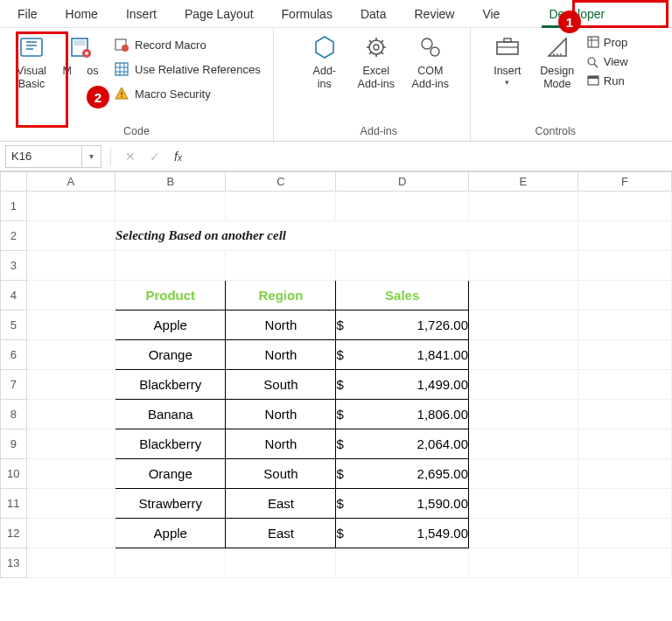 The height and width of the screenshot is (621, 672). I want to click on addins-button: Add- ins, so click(325, 62).